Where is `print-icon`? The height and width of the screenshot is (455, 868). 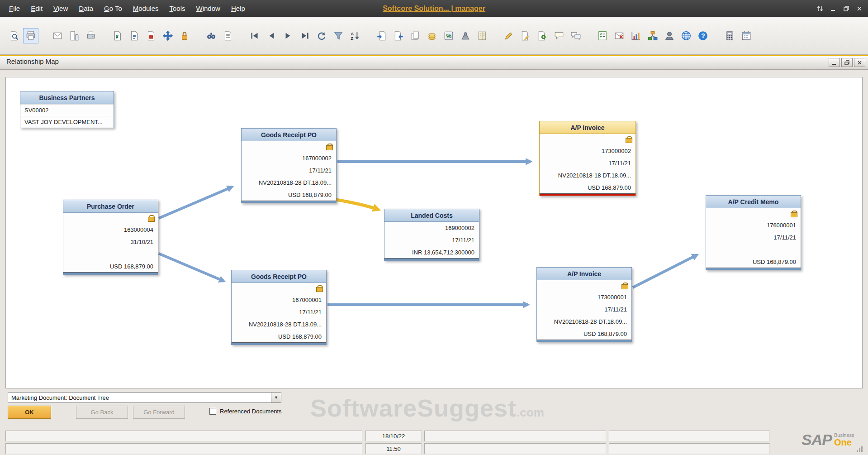 print-icon is located at coordinates (31, 36).